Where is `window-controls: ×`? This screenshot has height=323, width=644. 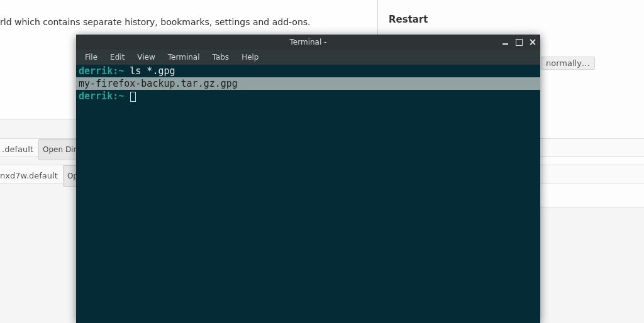
window-controls: × is located at coordinates (519, 42).